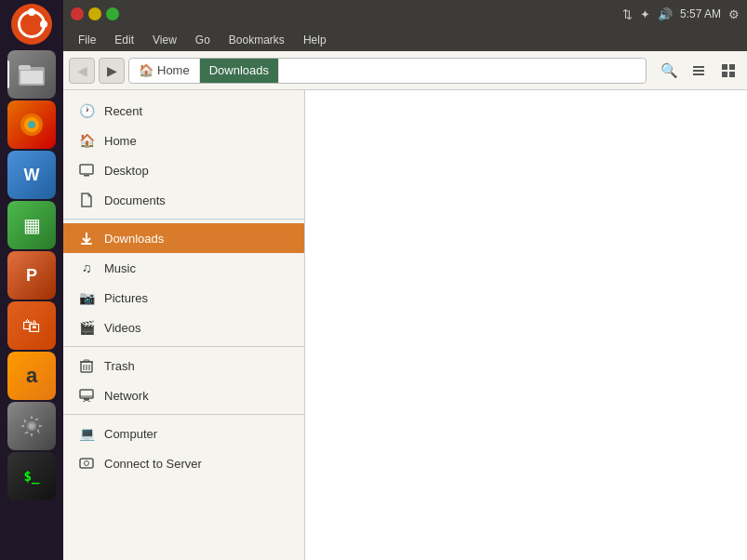  What do you see at coordinates (257, 40) in the screenshot?
I see `menu-bookmarks: Bookmarks` at bounding box center [257, 40].